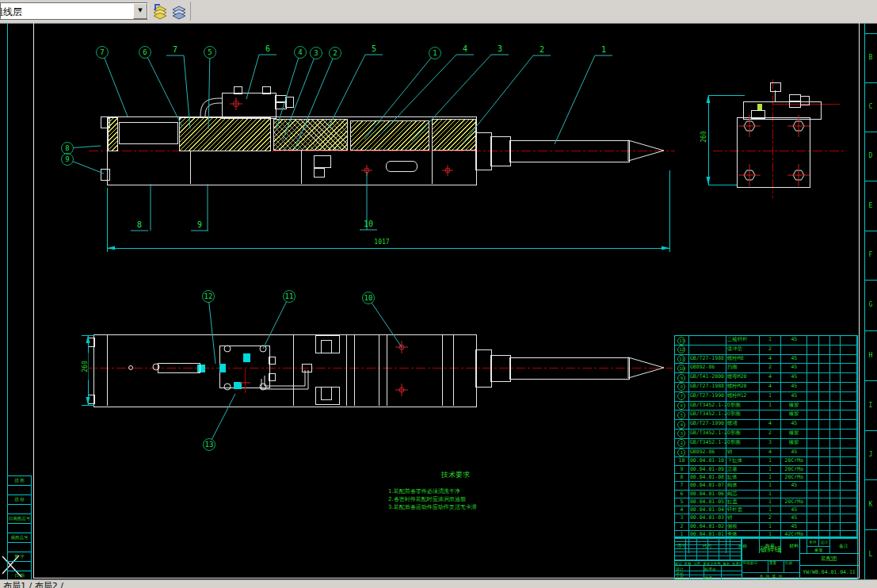 This screenshot has width=877, height=588. What do you see at coordinates (105, 122) in the screenshot?
I see `side-tab` at bounding box center [105, 122].